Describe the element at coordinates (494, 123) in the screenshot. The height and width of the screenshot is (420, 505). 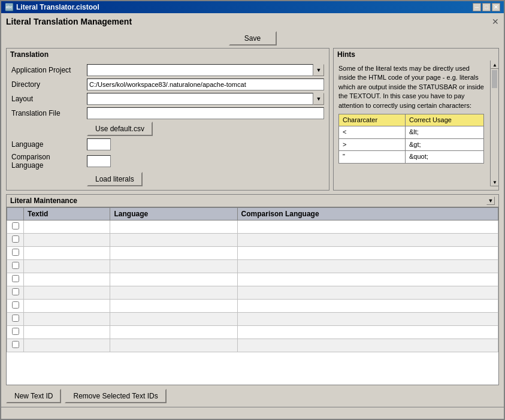
I see `hints-scrollbar: ▲ ▼` at that location.